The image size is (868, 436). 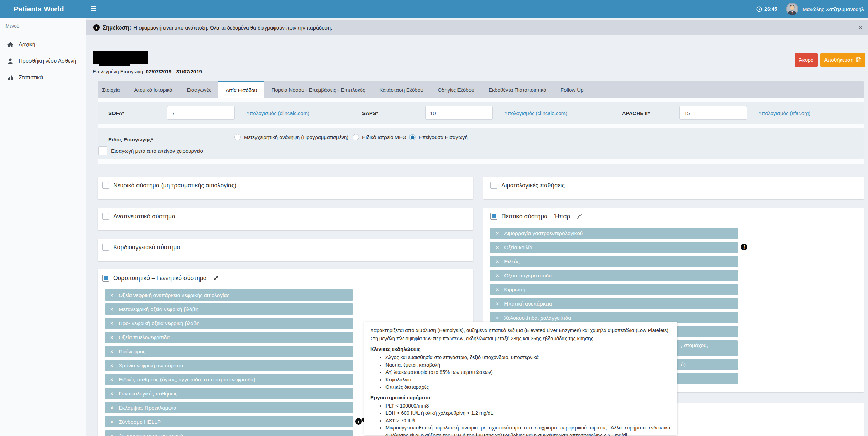 I want to click on home-icon, so click(x=10, y=45).